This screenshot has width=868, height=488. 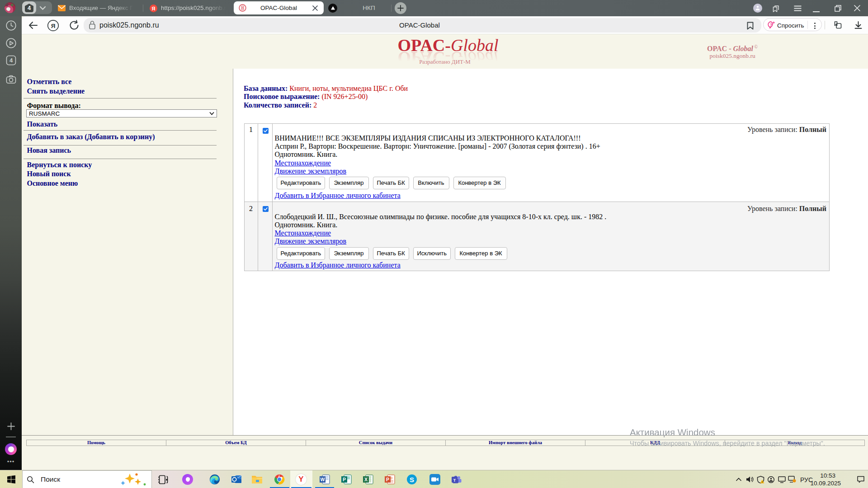 I want to click on svg-text: S, so click(x=412, y=480).